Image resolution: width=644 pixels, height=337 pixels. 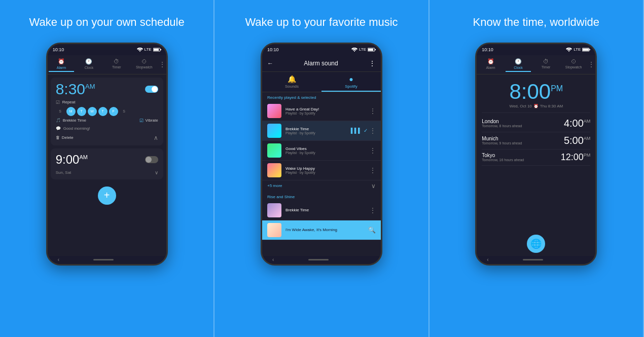 I want to click on lte-icon-2: LTE, so click(x=363, y=50).